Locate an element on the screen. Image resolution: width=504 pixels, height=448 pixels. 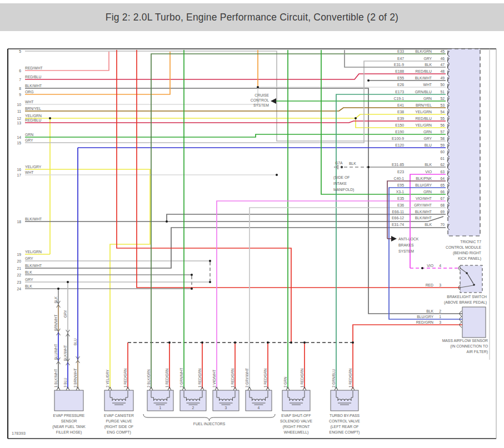
vertical-wire-color-label: 2 BRN/WHT is located at coordinates (76, 377).